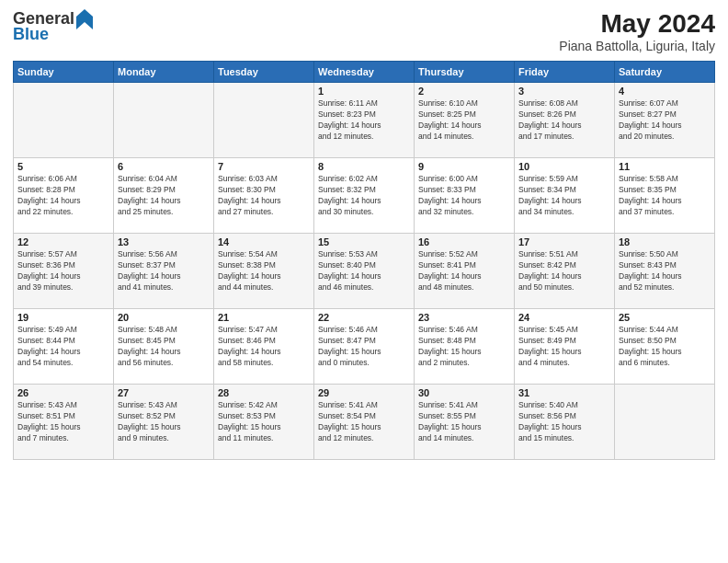 The image size is (728, 563). Describe the element at coordinates (31, 35) in the screenshot. I see `logo-blue: Blue` at that location.